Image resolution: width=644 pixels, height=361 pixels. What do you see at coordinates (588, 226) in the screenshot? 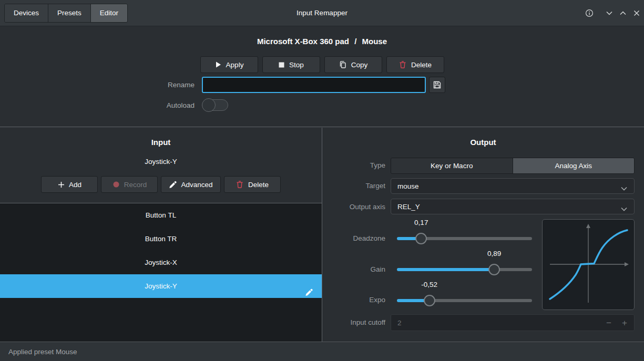
I see `y-axis-arrow` at bounding box center [588, 226].